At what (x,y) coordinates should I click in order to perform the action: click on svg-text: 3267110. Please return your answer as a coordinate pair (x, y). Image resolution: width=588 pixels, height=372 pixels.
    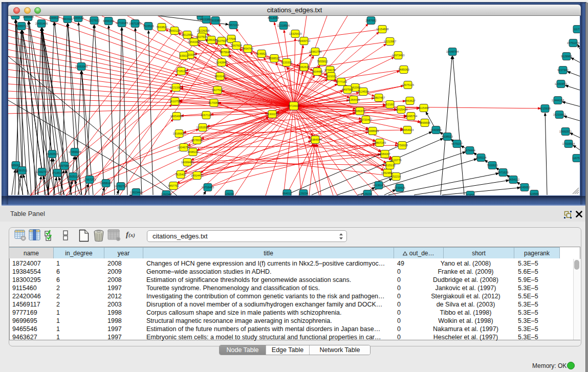
    Looking at the image, I should click on (206, 115).